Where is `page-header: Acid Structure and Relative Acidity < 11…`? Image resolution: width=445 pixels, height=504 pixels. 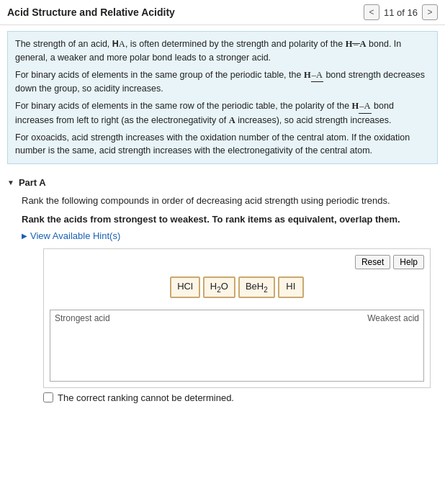
page-header: Acid Structure and Relative Acidity < 11… is located at coordinates (223, 13).